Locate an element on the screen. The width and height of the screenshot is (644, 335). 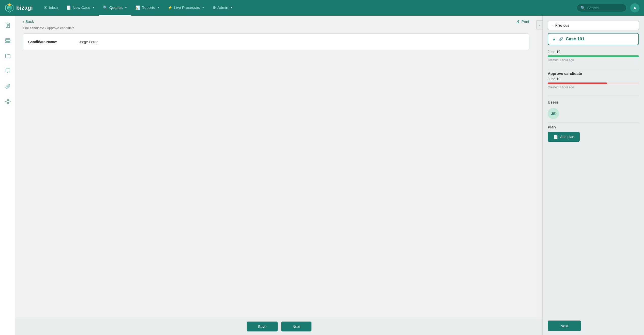
nav-admin: ⚙ Admin ▼ is located at coordinates (223, 8).